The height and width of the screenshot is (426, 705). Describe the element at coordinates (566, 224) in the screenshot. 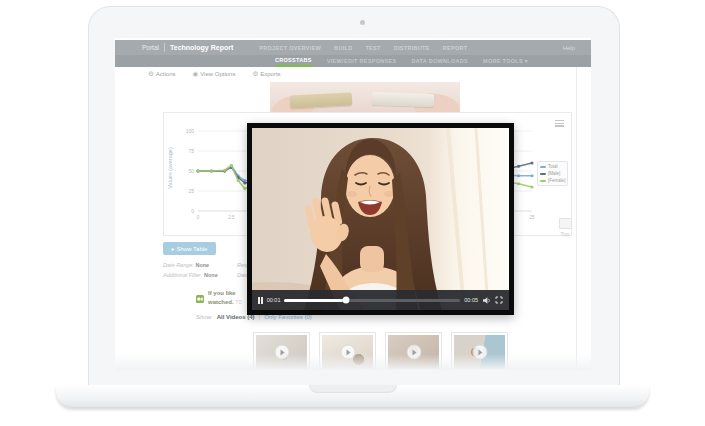

I see `scroll-top-icon` at that location.